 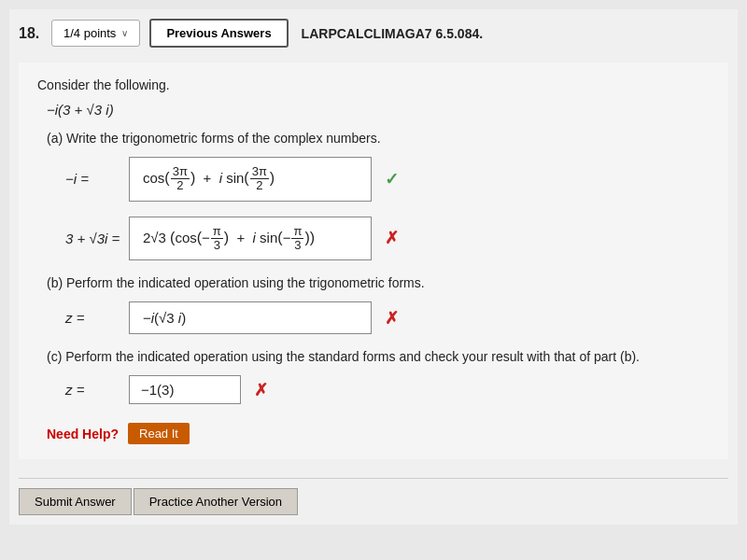 What do you see at coordinates (164, 317) in the screenshot?
I see `answer-b-value: −i(√3 i)` at bounding box center [164, 317].